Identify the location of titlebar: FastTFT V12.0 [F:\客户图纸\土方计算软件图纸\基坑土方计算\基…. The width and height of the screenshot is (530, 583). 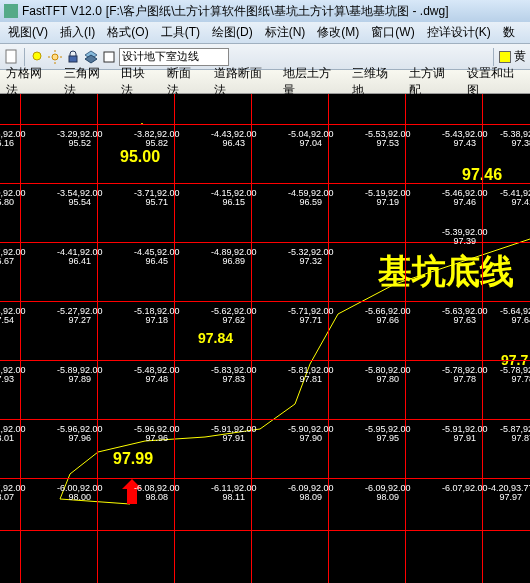
(265, 11).